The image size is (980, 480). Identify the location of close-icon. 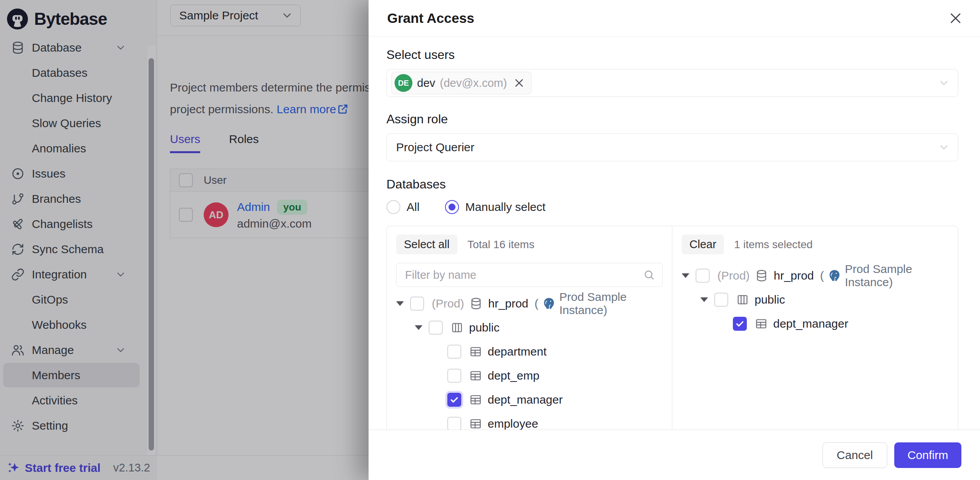
(956, 18).